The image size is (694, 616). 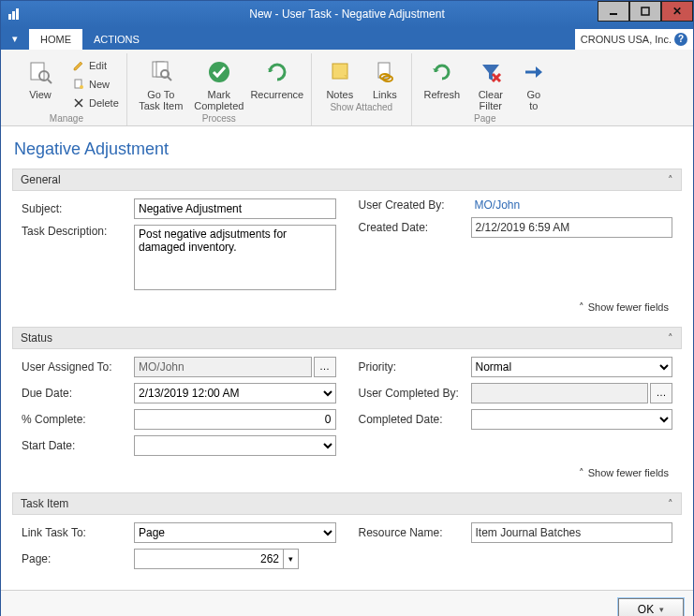 What do you see at coordinates (78, 419) in the screenshot?
I see `pct-complete-label: % Complete:` at bounding box center [78, 419].